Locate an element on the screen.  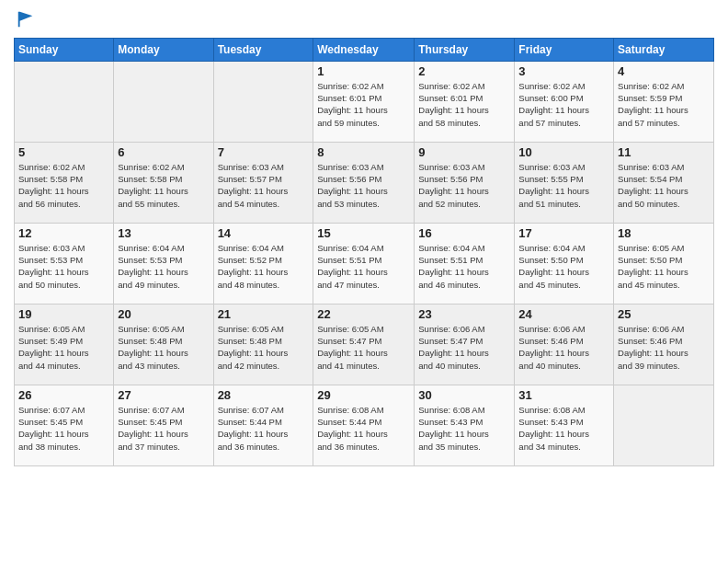
calendar-cell: 7Sunrise: 6:03 AM Sunset: 5:57 PM Daylig… is located at coordinates (263, 182).